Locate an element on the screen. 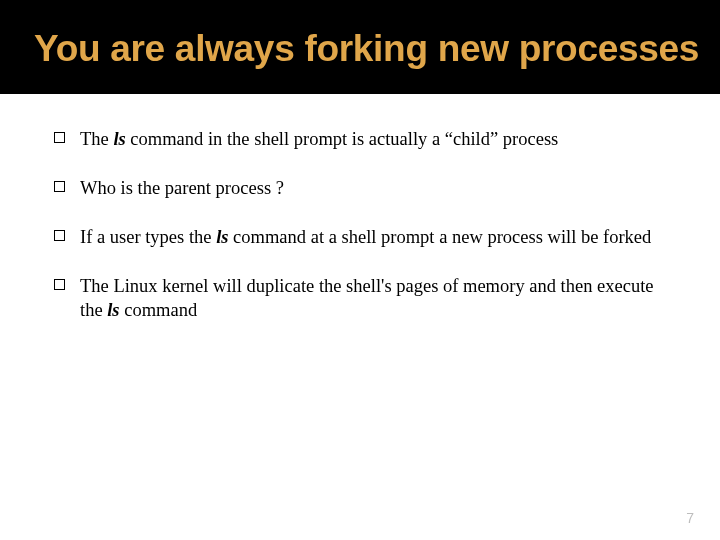 This screenshot has height=540, width=720. slide-title: You are always forking new processes is located at coordinates (377, 49).